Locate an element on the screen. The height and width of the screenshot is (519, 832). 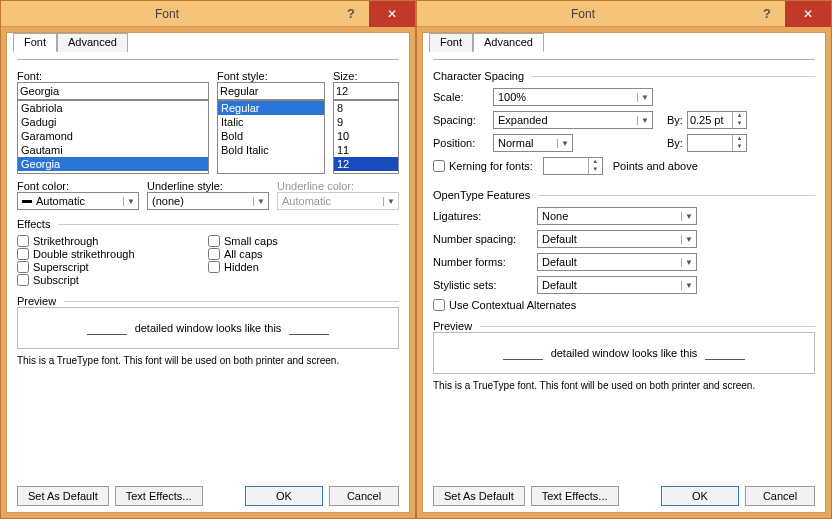
opentype-legend: OpenType Features is located at coordinates (482, 195).